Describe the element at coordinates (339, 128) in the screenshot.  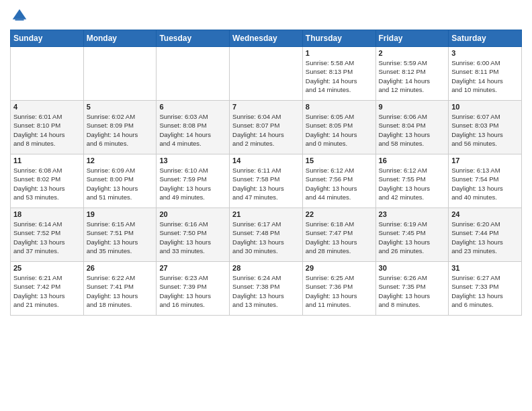
I see `day-cell: 8Sunrise: 6:05 AM Sunset: 8:05 PM Daylig…` at that location.